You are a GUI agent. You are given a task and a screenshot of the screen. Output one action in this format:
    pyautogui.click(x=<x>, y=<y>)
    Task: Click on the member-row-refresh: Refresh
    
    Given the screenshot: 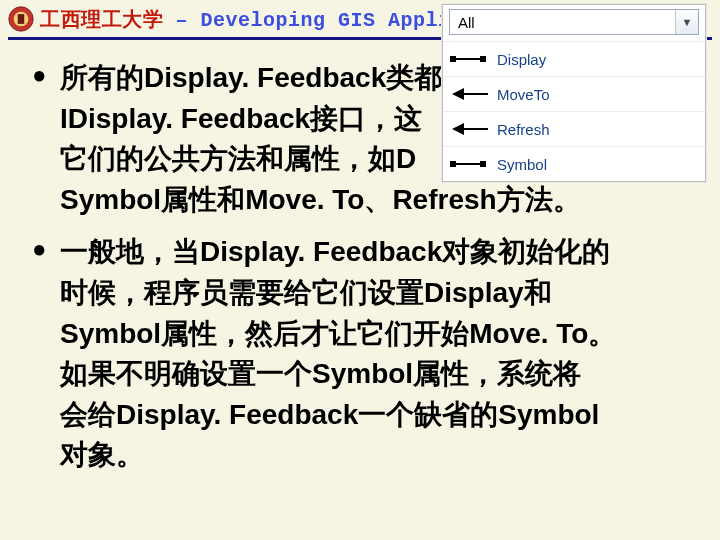 What is the action you would take?
    pyautogui.click(x=574, y=128)
    